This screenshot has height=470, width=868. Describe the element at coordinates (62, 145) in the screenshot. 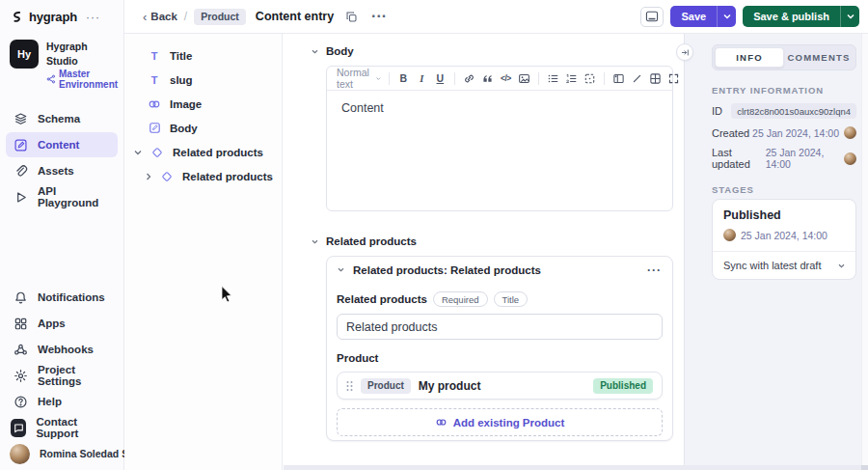

I see `sidebar-item-content: Content` at that location.